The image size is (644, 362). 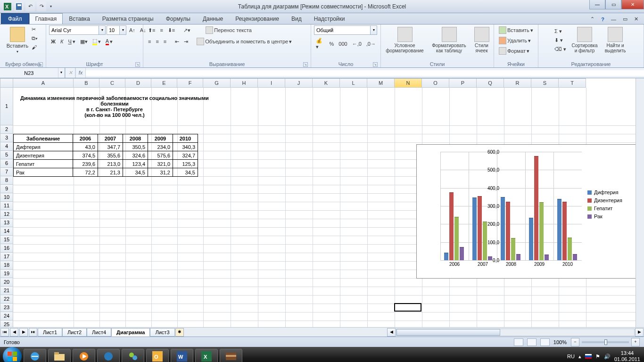 What do you see at coordinates (165, 41) in the screenshot?
I see `align-right-icon: ≡` at bounding box center [165, 41].